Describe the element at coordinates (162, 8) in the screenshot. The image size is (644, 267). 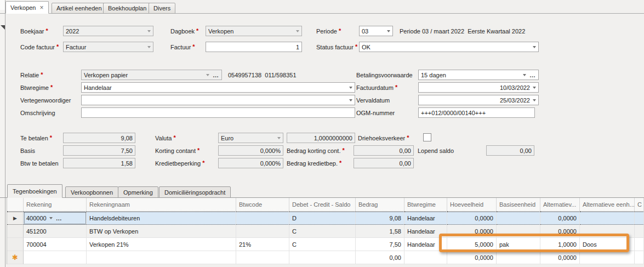
I see `tab-divers: Divers` at that location.